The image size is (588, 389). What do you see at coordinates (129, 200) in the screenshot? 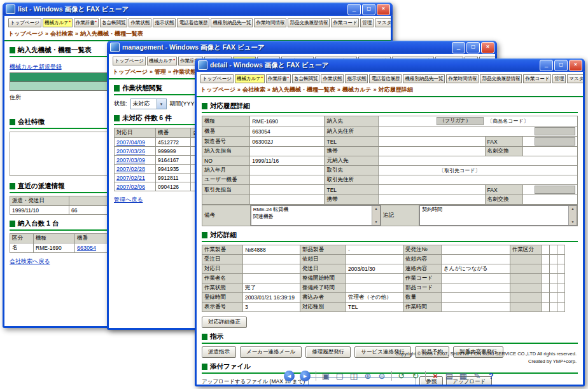
I see `back-to-admin-link: 管理へ戻る` at bounding box center [129, 200].